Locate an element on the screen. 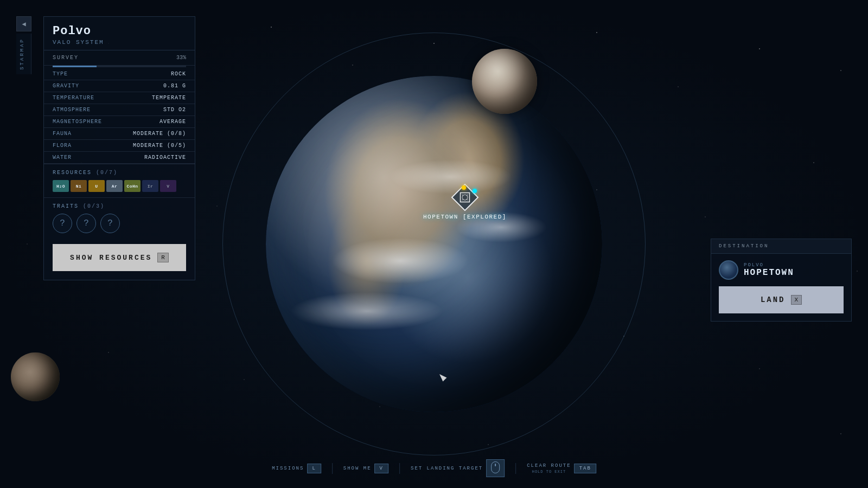  set-landing-label: SET LANDING TARGET is located at coordinates (447, 468).